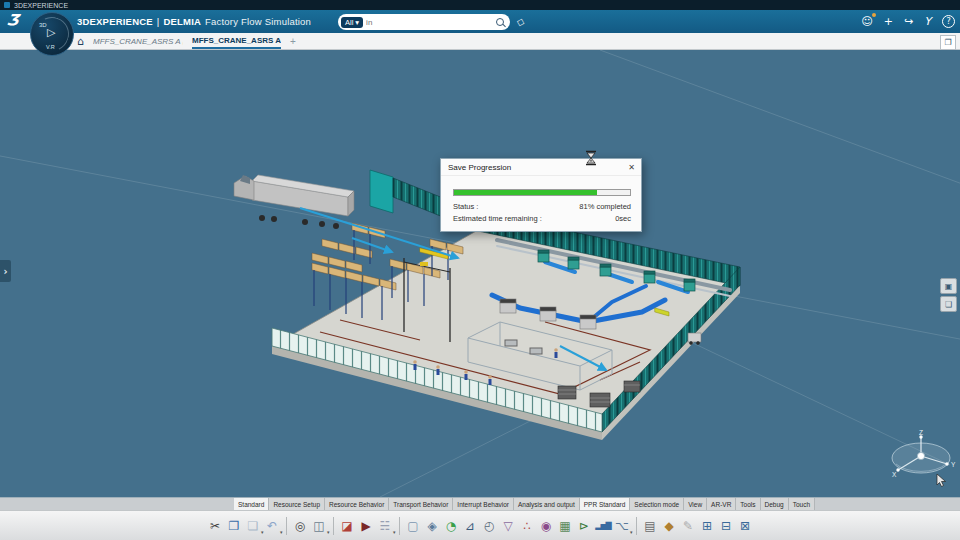 This screenshot has width=960, height=540. I want to click on new-tab-button: +, so click(293, 42).